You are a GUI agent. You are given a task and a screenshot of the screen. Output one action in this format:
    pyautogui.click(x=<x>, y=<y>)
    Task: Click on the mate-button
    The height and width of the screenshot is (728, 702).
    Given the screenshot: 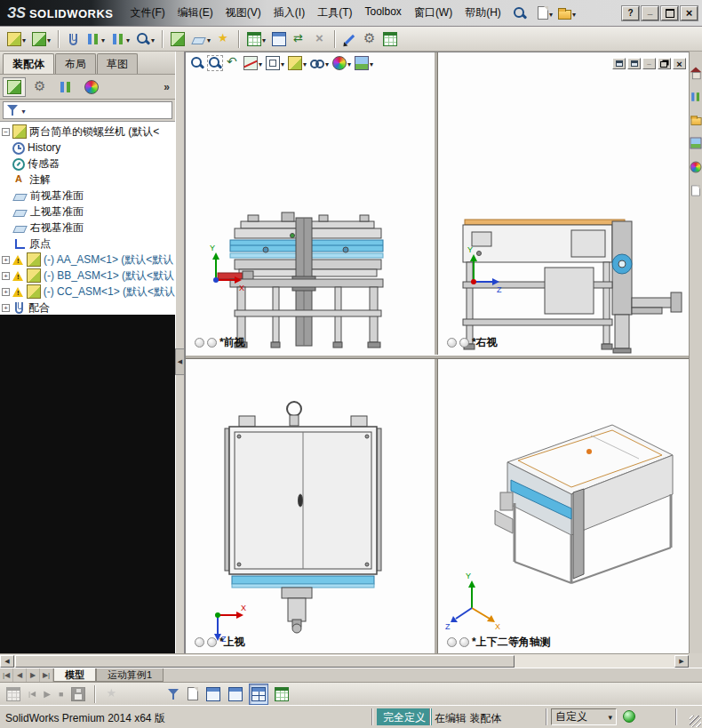 What is the action you would take?
    pyautogui.click(x=73, y=39)
    